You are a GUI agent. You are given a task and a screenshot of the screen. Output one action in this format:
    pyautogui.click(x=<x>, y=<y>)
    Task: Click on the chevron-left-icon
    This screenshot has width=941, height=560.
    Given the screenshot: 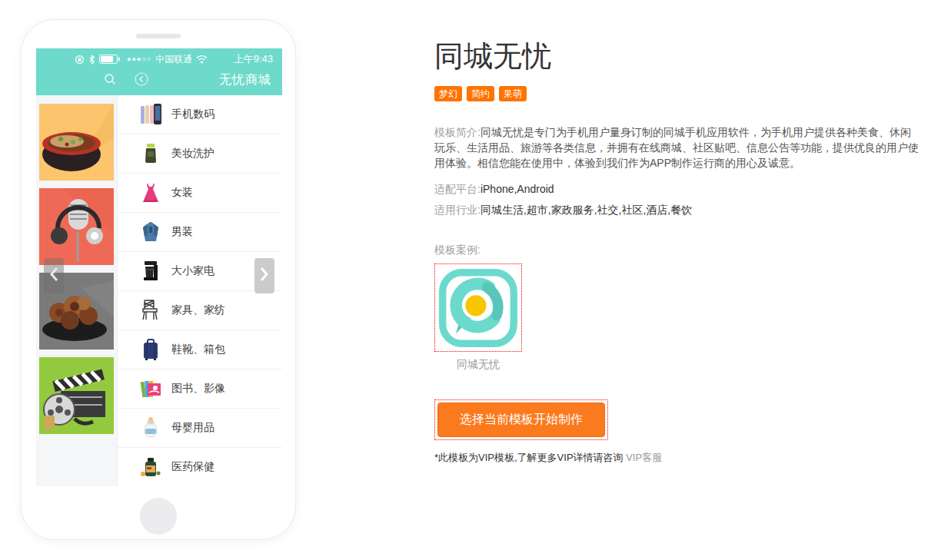 What is the action you would take?
    pyautogui.click(x=54, y=276)
    